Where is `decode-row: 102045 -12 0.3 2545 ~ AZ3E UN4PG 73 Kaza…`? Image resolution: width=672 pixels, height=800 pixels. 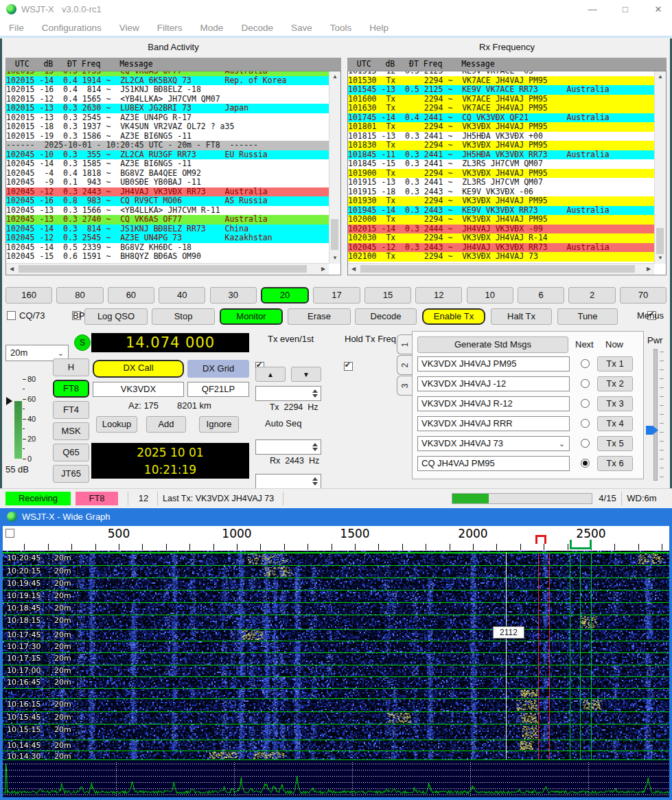 decode-row: 102045 -12 0.3 2545 ~ AZ3E UN4PG 73 Kaza… is located at coordinates (167, 238).